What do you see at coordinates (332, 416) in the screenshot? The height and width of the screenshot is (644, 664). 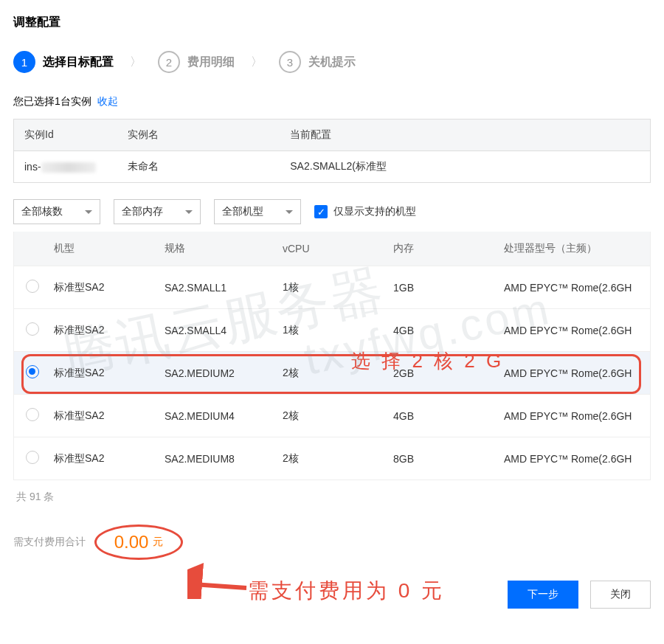 I see `spec-row: 标准型SA2SA2.MEDIUM42核4GBAMD EPYC™ Rome(2.6…` at bounding box center [332, 416].